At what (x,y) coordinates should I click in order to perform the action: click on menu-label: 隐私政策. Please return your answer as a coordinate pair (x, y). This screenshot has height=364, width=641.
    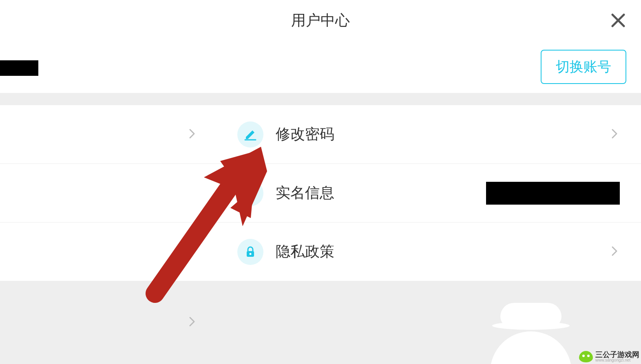
    Looking at the image, I should click on (442, 252).